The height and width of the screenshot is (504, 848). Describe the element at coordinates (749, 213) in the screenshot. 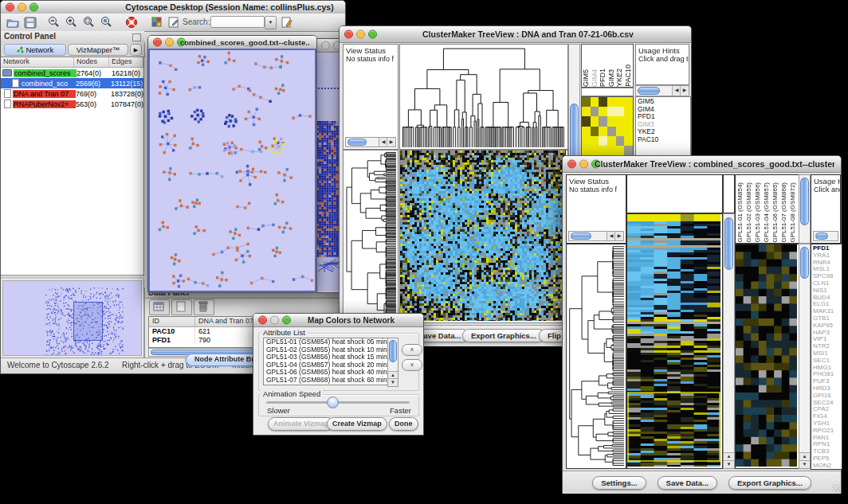

I see `array-col-label: GPL51-02 (GSM855)` at that location.